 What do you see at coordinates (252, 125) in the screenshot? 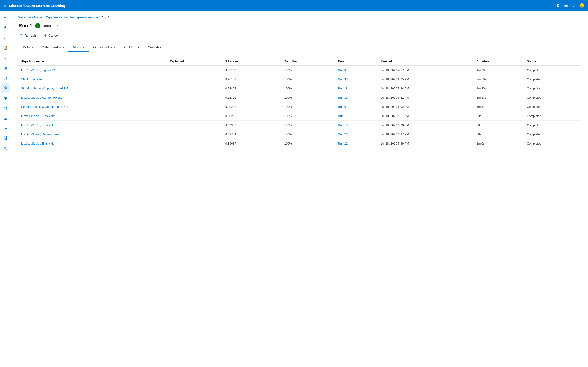
I see `cell-r2score: 0.89996` at bounding box center [252, 125].